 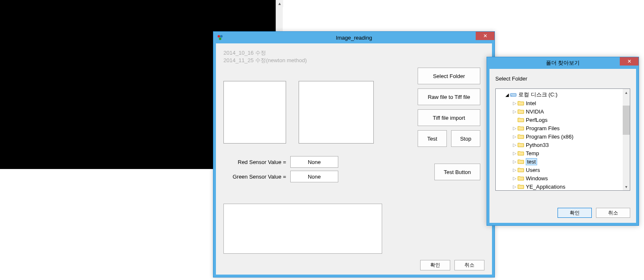 I want to click on image-reading-title: Image_reading, so click(x=354, y=38).